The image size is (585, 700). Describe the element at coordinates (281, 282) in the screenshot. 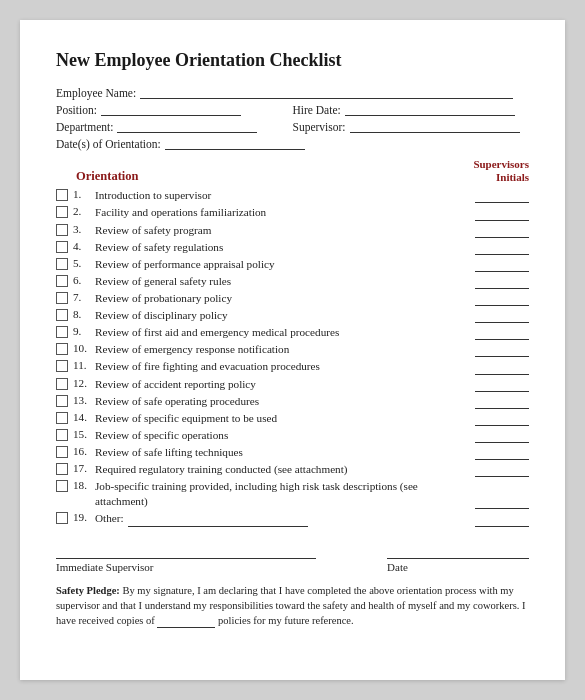

I see `item-text: Review of general safety rules` at that location.